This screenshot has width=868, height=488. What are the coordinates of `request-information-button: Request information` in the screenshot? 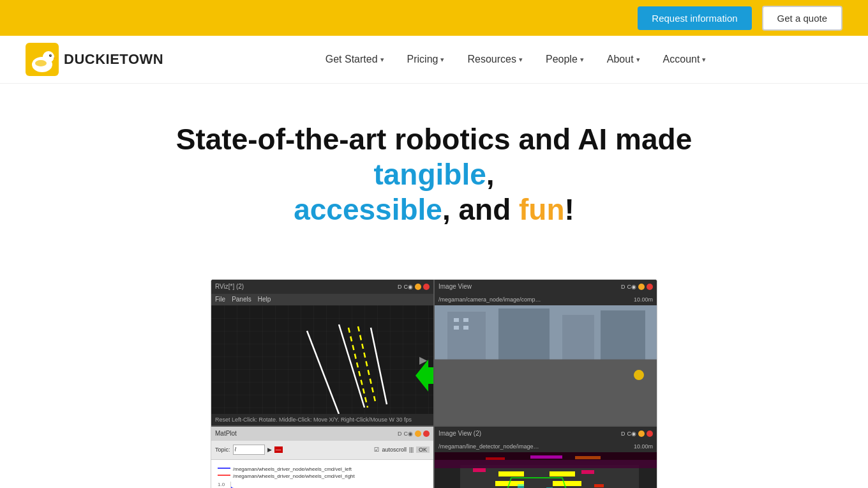 It's located at (694, 18).